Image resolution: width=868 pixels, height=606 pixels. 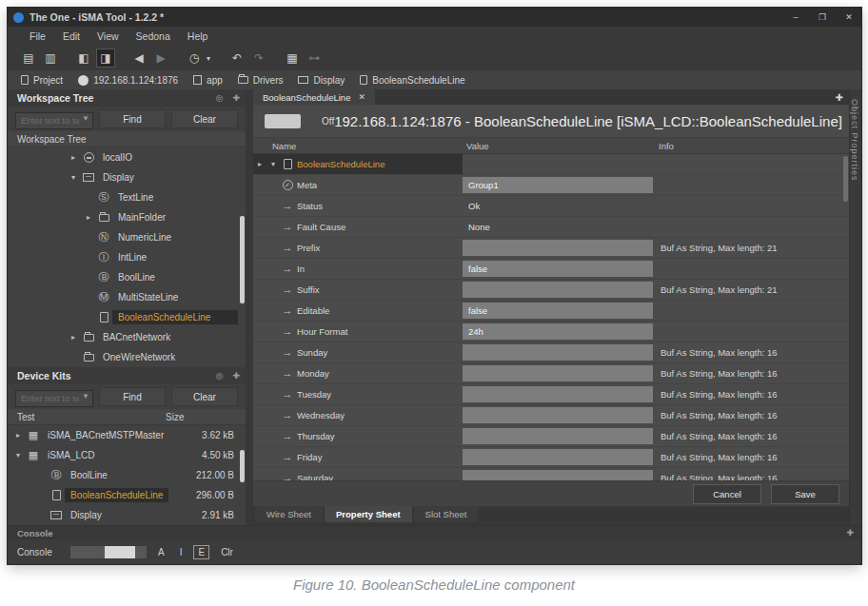 I want to click on history-icon: ◷, so click(x=194, y=58).